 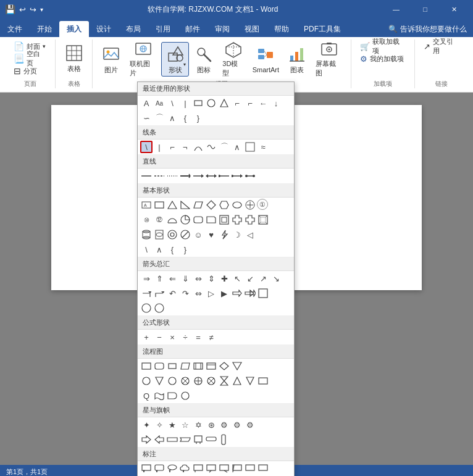 I want to click on straight-line3, so click(x=172, y=176).